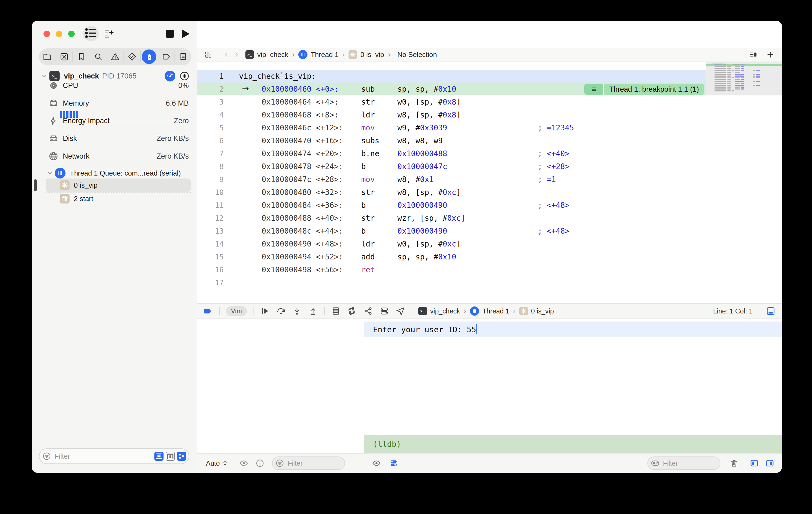 The height and width of the screenshot is (514, 812). What do you see at coordinates (644, 89) in the screenshot?
I see `breakpoint-banner: ≡ Thread 1: breakpoint 1.1 (1)` at bounding box center [644, 89].